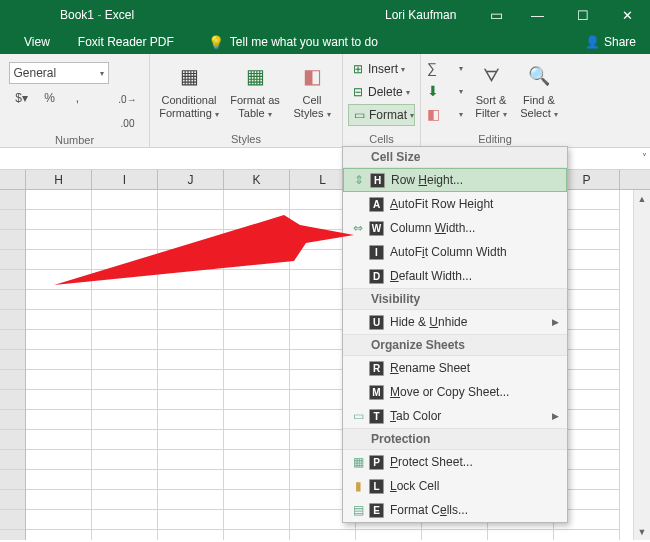 This screenshot has height=542, width=650. What do you see at coordinates (189, 88) in the screenshot?
I see `conditional-formatting-button: ▦ Conditional Formatting ▾` at bounding box center [189, 88].